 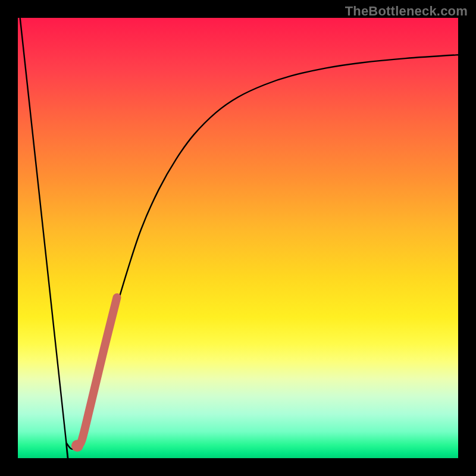 I want to click on emphasis-curve, so click(x=98, y=371).